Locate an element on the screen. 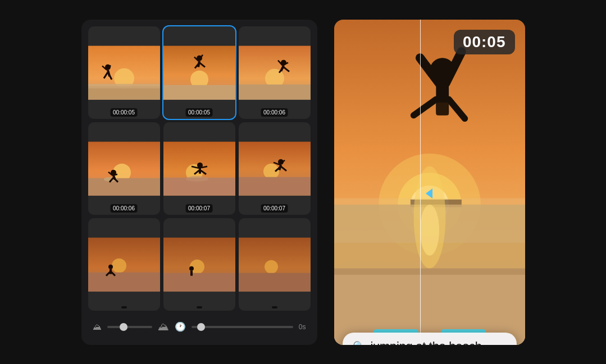  thumb-time-5: 00:00:07 is located at coordinates (199, 209).